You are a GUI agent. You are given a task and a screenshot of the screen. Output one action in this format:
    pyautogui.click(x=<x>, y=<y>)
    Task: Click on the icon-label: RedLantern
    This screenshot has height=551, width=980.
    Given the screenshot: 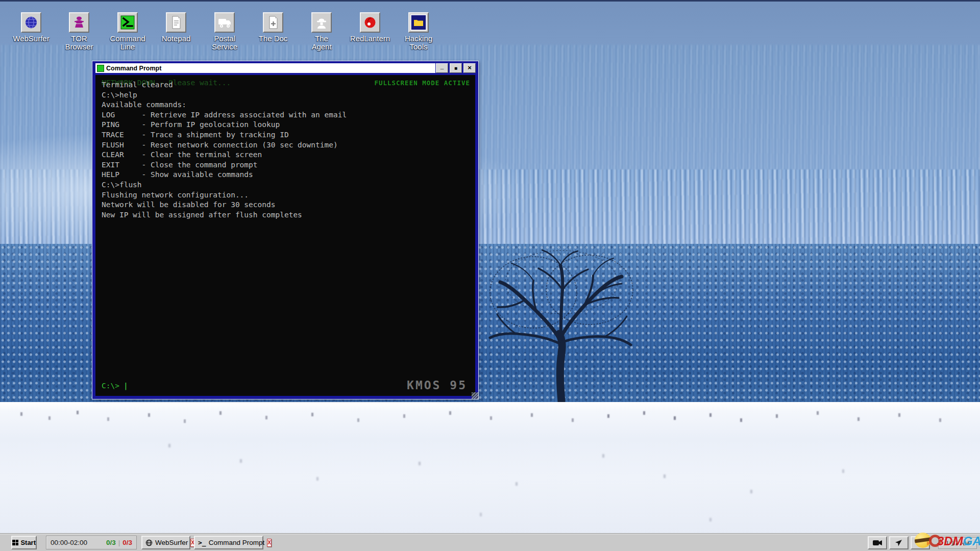 What is the action you would take?
    pyautogui.click(x=370, y=39)
    